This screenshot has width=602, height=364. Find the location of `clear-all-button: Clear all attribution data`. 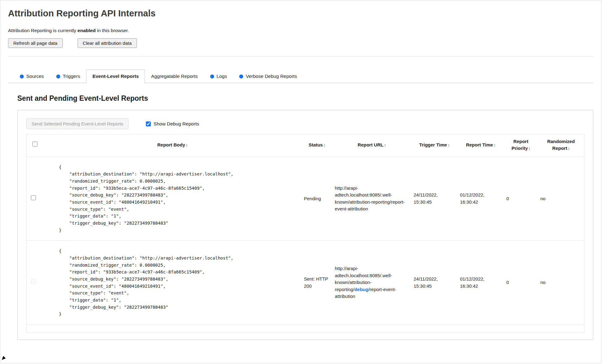

clear-all-button: Clear all attribution data is located at coordinates (107, 43).